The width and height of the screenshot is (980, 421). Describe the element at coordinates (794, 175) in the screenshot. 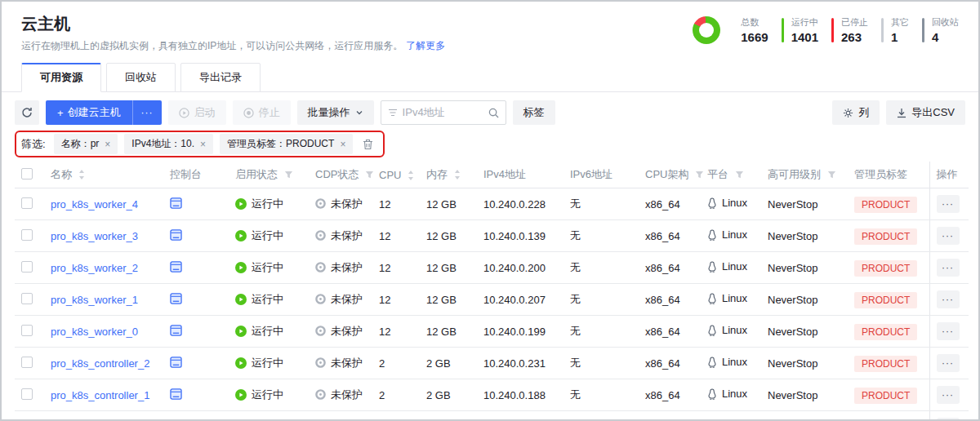

I see `column-label-ha-level: 高可用级别` at that location.